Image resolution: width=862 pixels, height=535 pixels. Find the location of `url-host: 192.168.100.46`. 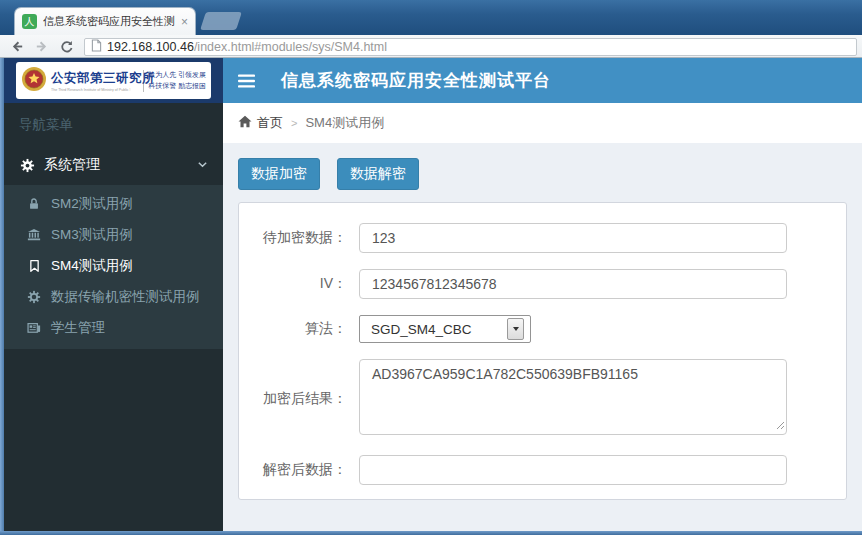

url-host: 192.168.100.46 is located at coordinates (150, 47).